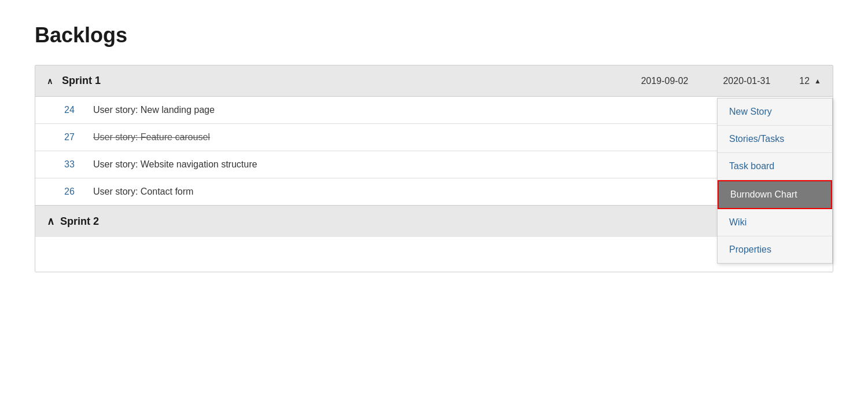  I want to click on story-row: 26 User story: Contact form, so click(434, 192).